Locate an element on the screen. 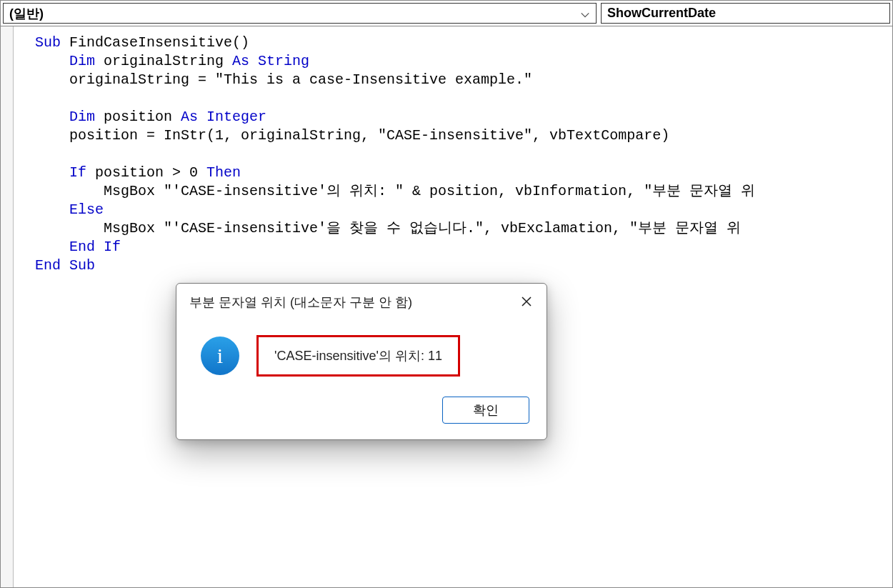 The height and width of the screenshot is (588, 893). code-text: MsgBox "'CASE-insensitive'의 위치: " & posi… is located at coordinates (395, 191).